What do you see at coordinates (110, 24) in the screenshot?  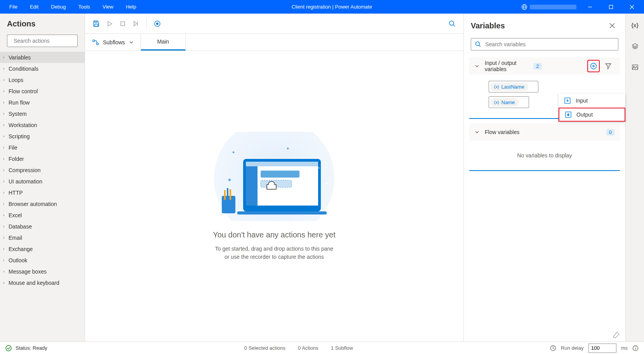 I see `run-button` at bounding box center [110, 24].